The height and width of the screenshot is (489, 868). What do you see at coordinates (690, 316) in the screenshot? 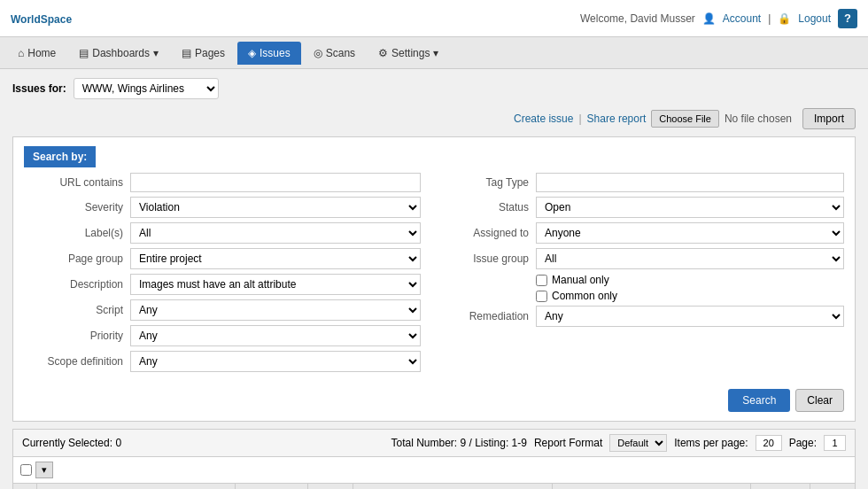
I see `remediation-select: Any` at bounding box center [690, 316].